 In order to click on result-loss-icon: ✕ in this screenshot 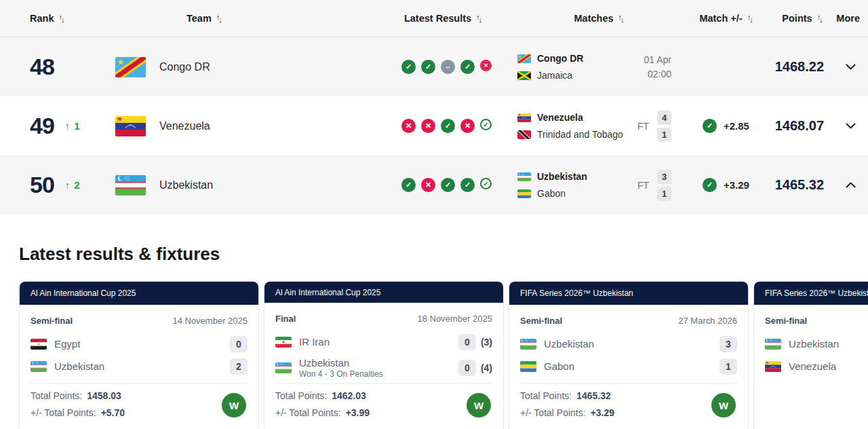, I will do `click(468, 126)`.